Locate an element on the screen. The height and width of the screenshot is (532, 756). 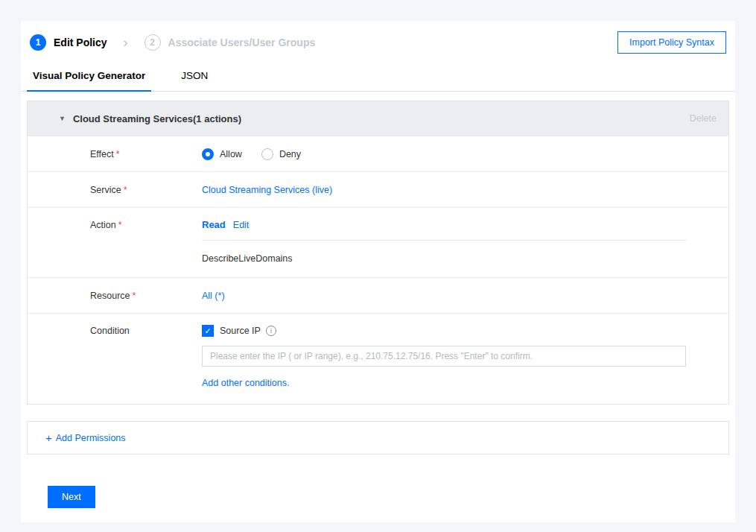
step-associate-users: 2 Associate Users/User Groups is located at coordinates (230, 42).